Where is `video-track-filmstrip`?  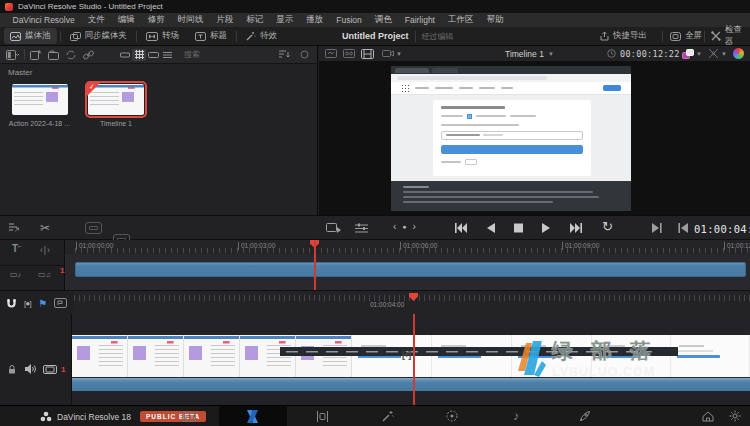
video-track-filmstrip is located at coordinates (411, 356).